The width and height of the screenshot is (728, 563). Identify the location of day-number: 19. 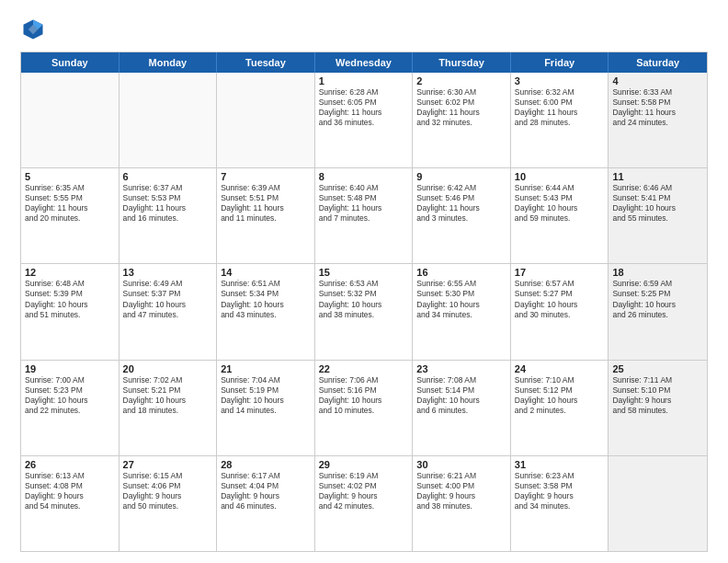
(70, 369).